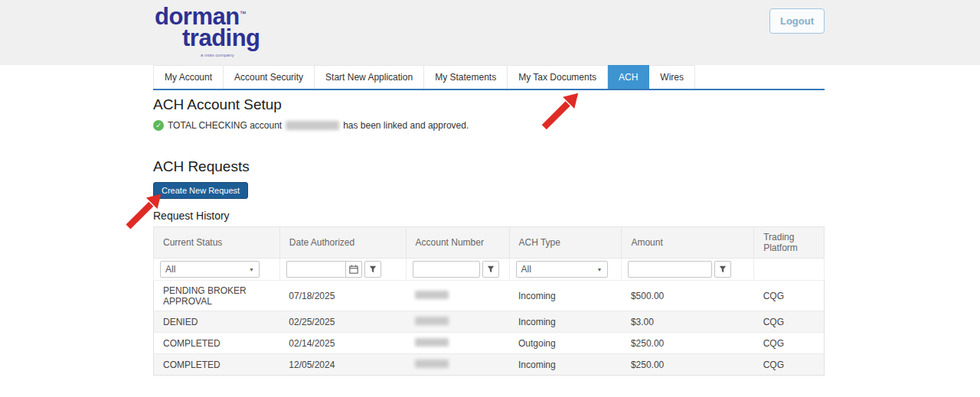 The image size is (980, 397). Describe the element at coordinates (316, 269) in the screenshot. I see `date-filter-input` at that location.